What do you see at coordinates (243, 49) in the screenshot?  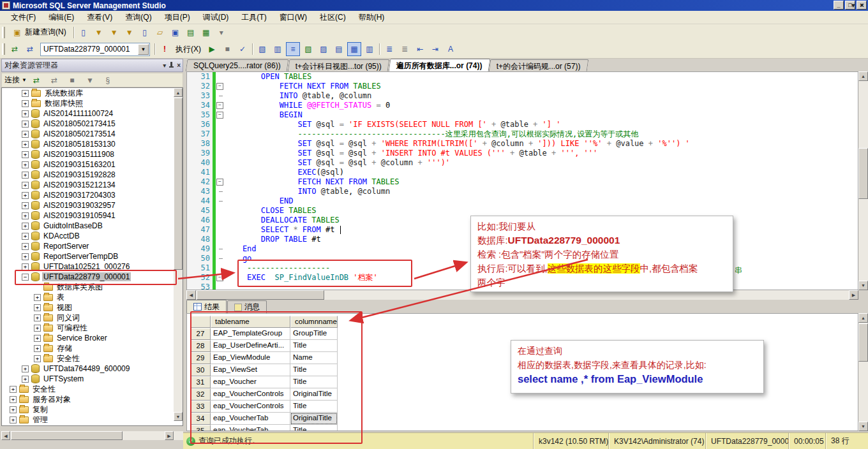 I see `parse-check-icon: ✓` at bounding box center [243, 49].